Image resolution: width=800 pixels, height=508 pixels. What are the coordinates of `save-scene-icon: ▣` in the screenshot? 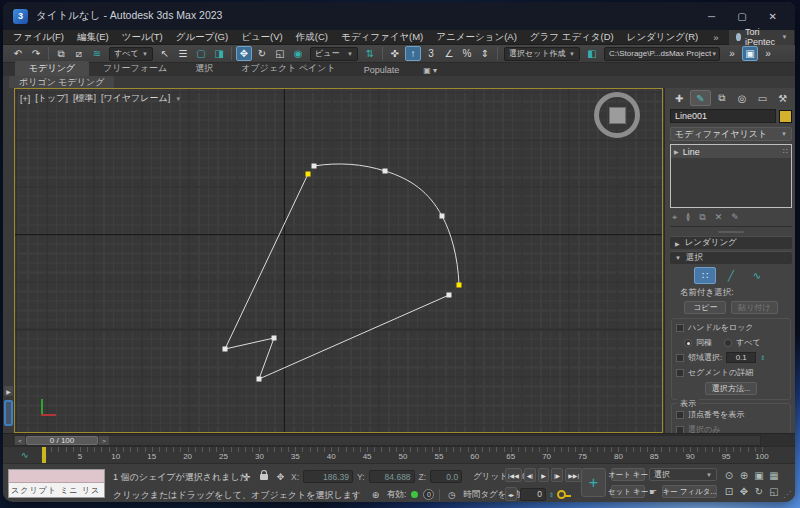 It's located at (750, 54).